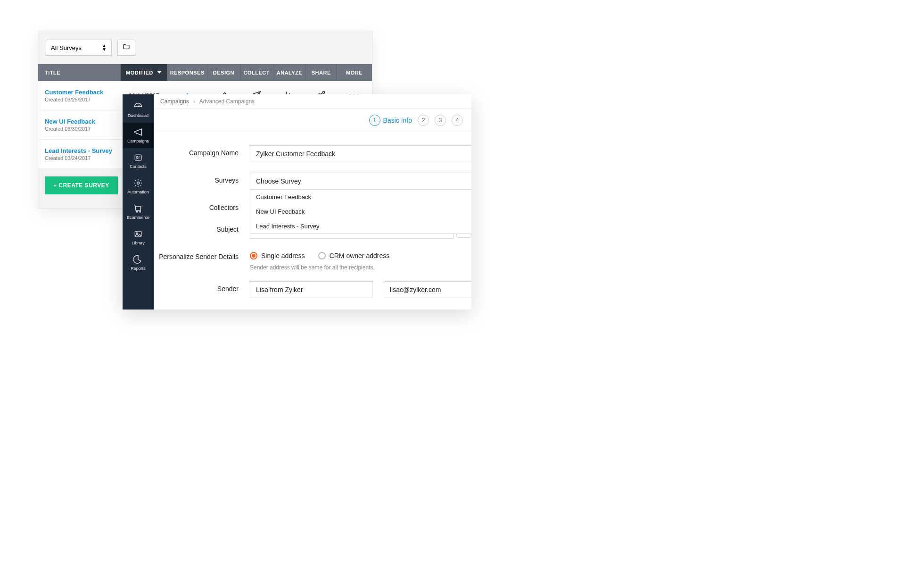 The width and height of the screenshot is (924, 569). I want to click on step-label: Basic Info, so click(398, 120).